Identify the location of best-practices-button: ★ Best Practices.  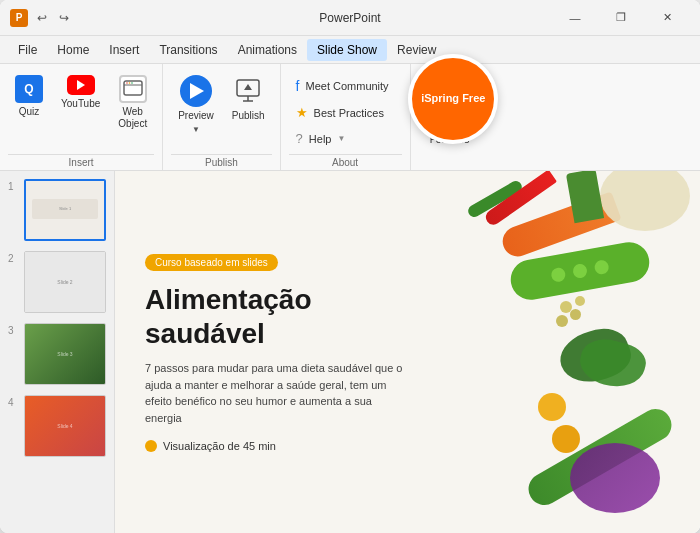
(346, 112).